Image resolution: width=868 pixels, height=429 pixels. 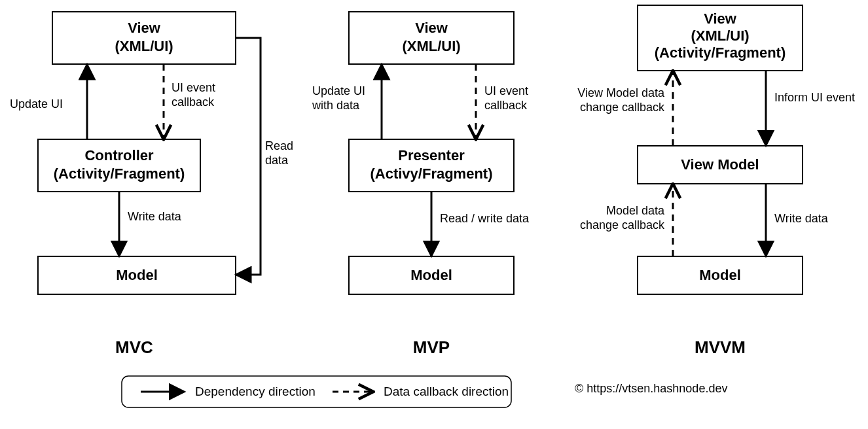 I want to click on mvvm-vmcb-l2: change callback, so click(x=623, y=107).